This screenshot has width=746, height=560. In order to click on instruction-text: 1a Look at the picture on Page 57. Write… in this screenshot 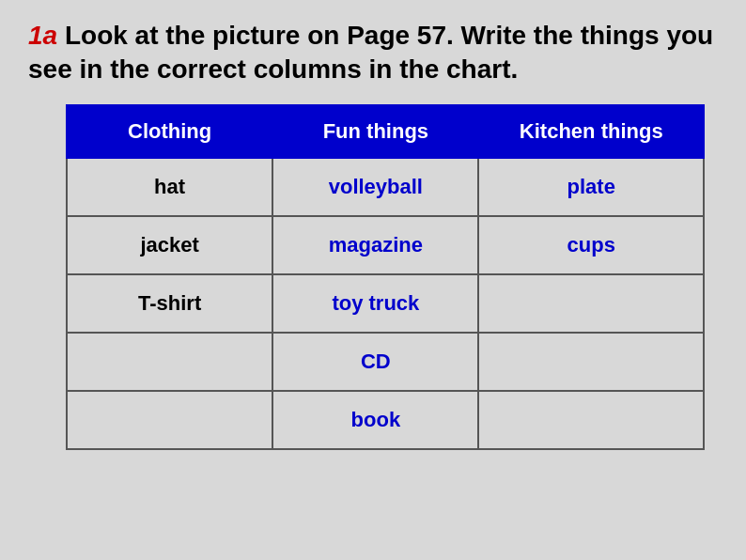, I will do `click(373, 53)`.